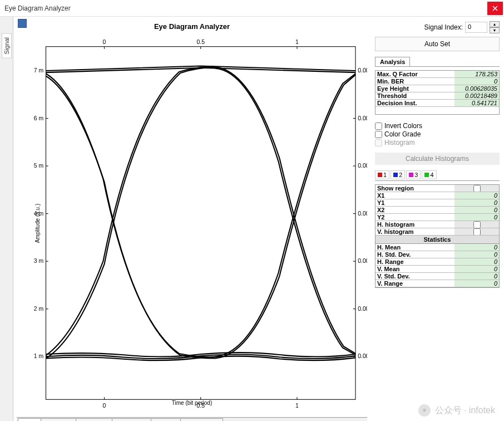 This screenshot has height=421, width=504. Describe the element at coordinates (437, 284) in the screenshot. I see `stats-row: V. Range0` at that location.